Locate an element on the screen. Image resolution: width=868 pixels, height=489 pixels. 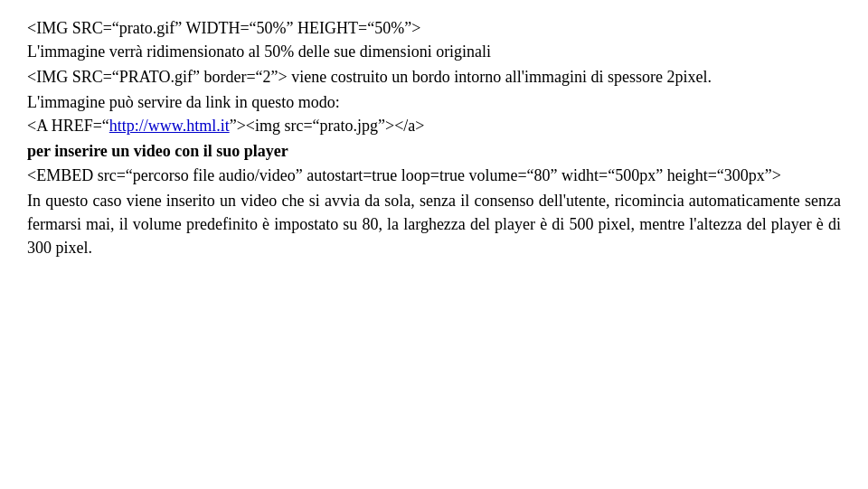
paragraph-3: L'immagine può servire da link in questo… is located at coordinates (434, 114).